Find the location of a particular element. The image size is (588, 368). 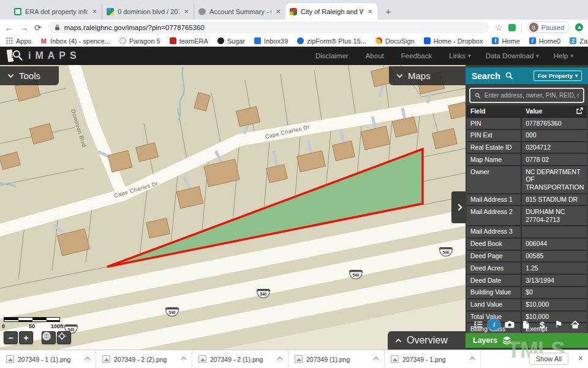

dollar-values-icon: $ is located at coordinates (542, 324).